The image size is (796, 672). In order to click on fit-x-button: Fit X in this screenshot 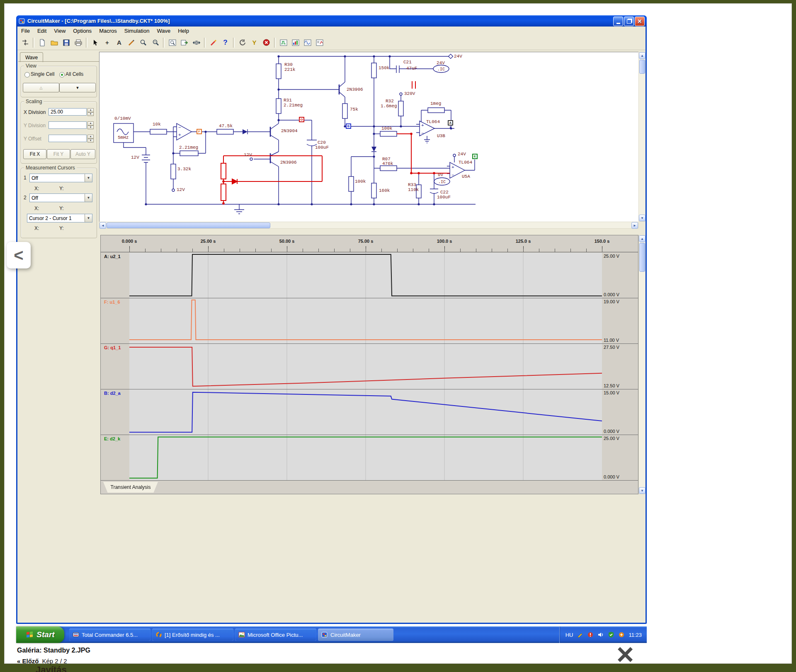, I will do `click(35, 154)`.